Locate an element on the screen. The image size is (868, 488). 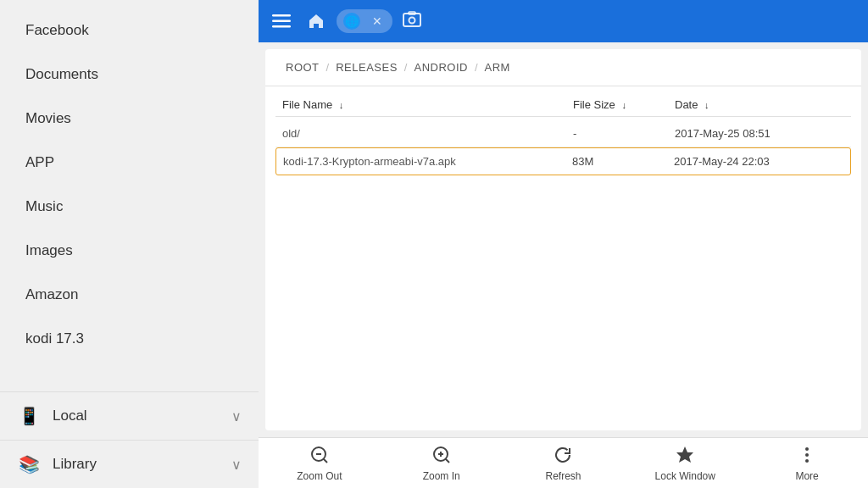
bottom-btn-label-refresh: Refresh is located at coordinates (563, 476).